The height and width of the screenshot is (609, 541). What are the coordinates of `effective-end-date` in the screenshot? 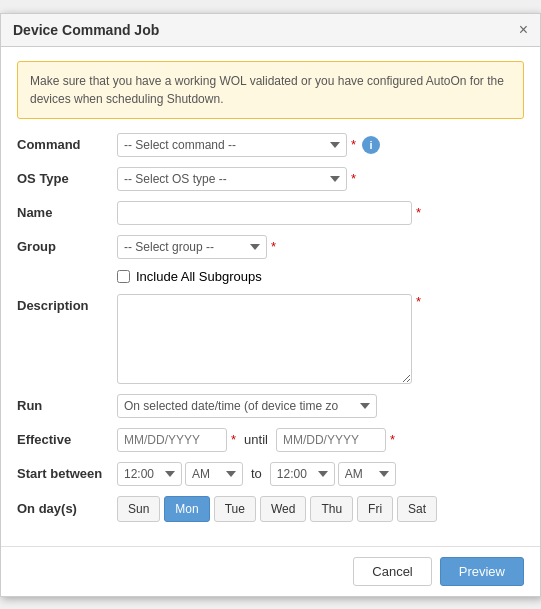 It's located at (331, 440).